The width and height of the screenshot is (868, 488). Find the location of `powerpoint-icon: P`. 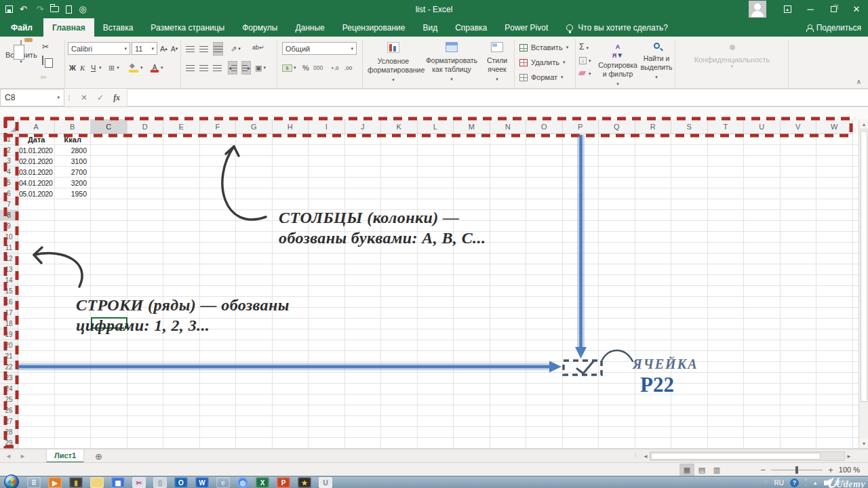

powerpoint-icon: P is located at coordinates (283, 483).